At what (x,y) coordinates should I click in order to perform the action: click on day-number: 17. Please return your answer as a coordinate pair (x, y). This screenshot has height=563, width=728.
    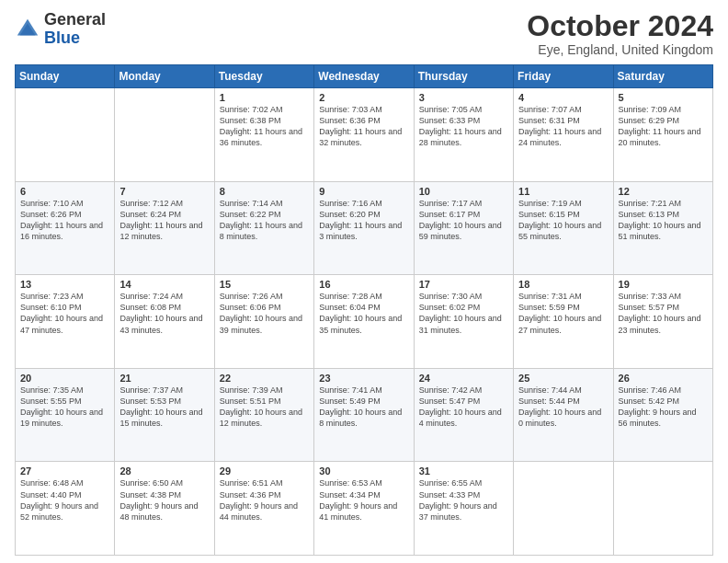
    Looking at the image, I should click on (463, 284).